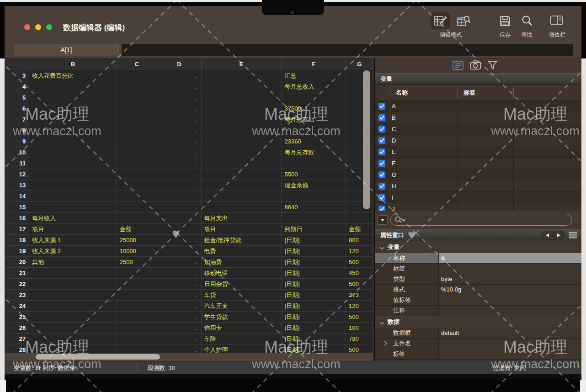 This screenshot has width=586, height=392. I want to click on cell-E23: 车贷, so click(242, 295).